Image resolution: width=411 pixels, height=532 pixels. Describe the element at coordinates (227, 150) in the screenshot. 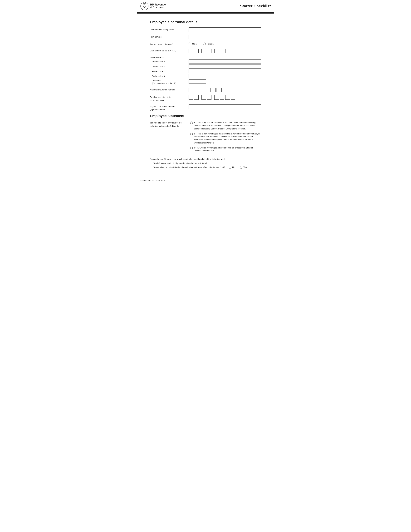

I see `statement-c-text: C - As well as my new job, I have anothe…` at that location.